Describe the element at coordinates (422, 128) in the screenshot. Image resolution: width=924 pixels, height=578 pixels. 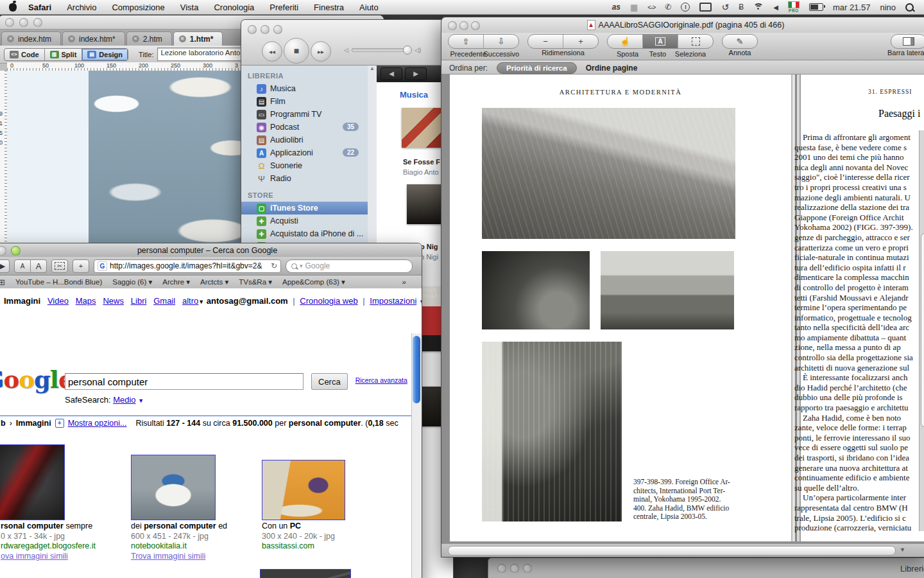
I see `album-cover` at that location.